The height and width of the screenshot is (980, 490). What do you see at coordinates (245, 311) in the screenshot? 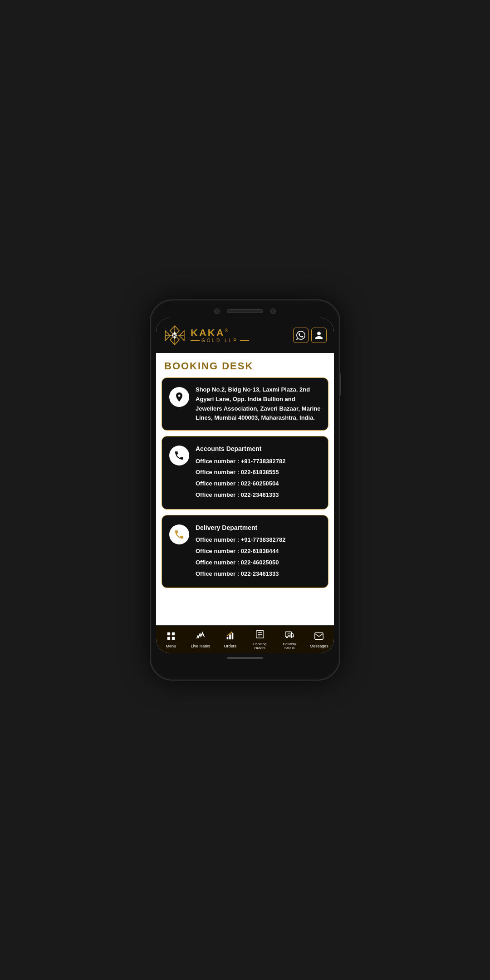
I see `speaker-grille` at bounding box center [245, 311].